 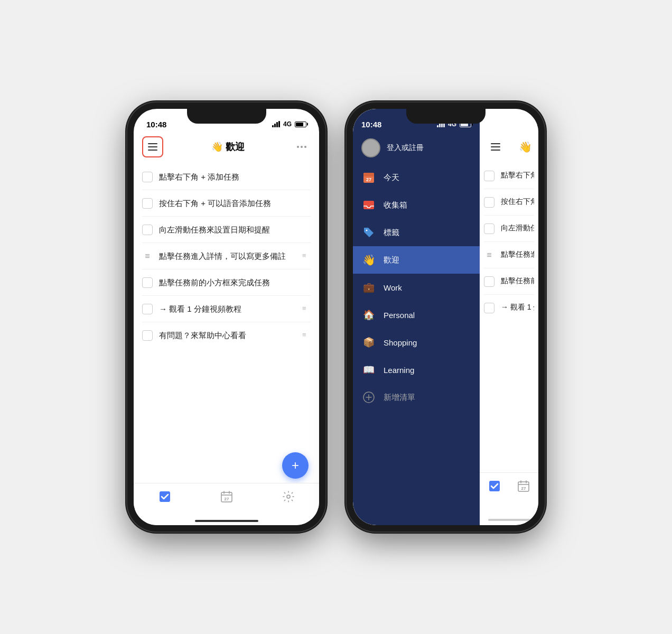 What do you see at coordinates (454, 124) in the screenshot?
I see `sidebar-status-icons: 4G` at bounding box center [454, 124].